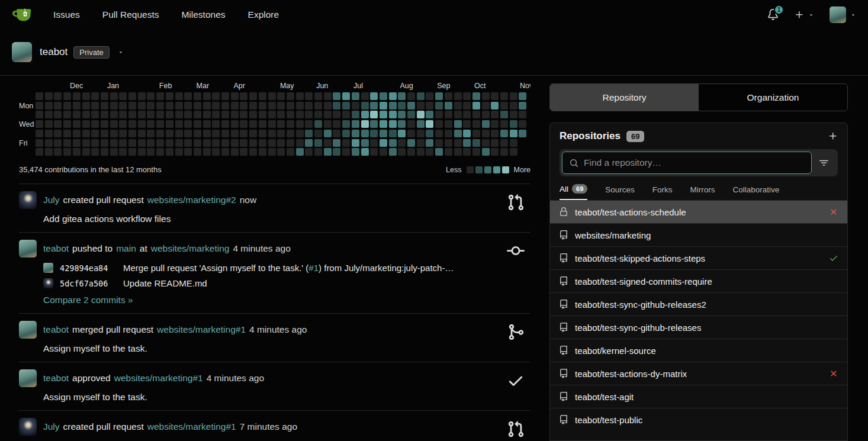 The height and width of the screenshot is (441, 868). What do you see at coordinates (699, 234) in the screenshot?
I see `repo-list-item: websites/marketing` at bounding box center [699, 234].